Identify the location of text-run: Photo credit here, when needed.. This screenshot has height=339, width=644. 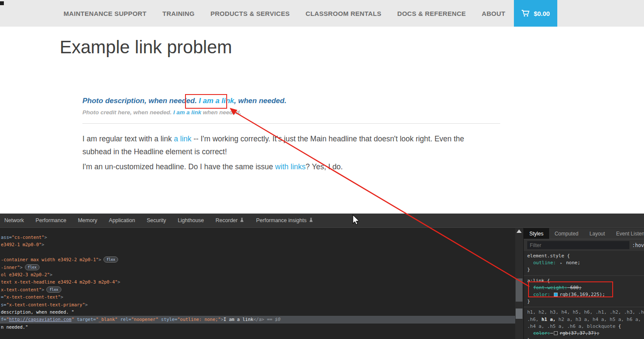
(128, 113).